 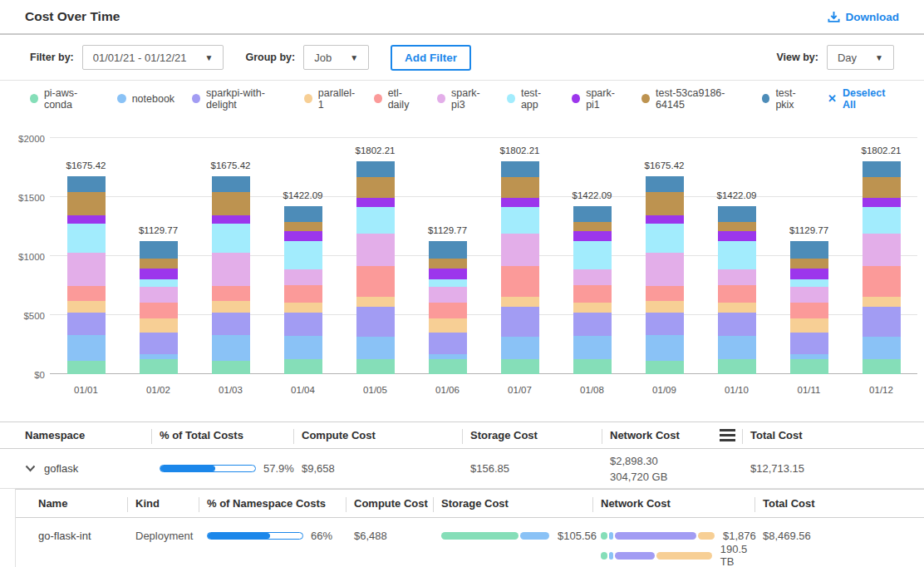 What do you see at coordinates (520, 268) in the screenshot?
I see `bar-group: $1802.2101/07` at bounding box center [520, 268].